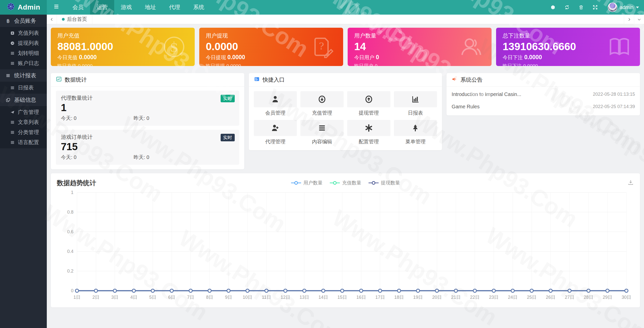 The height and width of the screenshot is (328, 644). What do you see at coordinates (175, 7) in the screenshot?
I see `top-menu-item-5: 代理` at bounding box center [175, 7].